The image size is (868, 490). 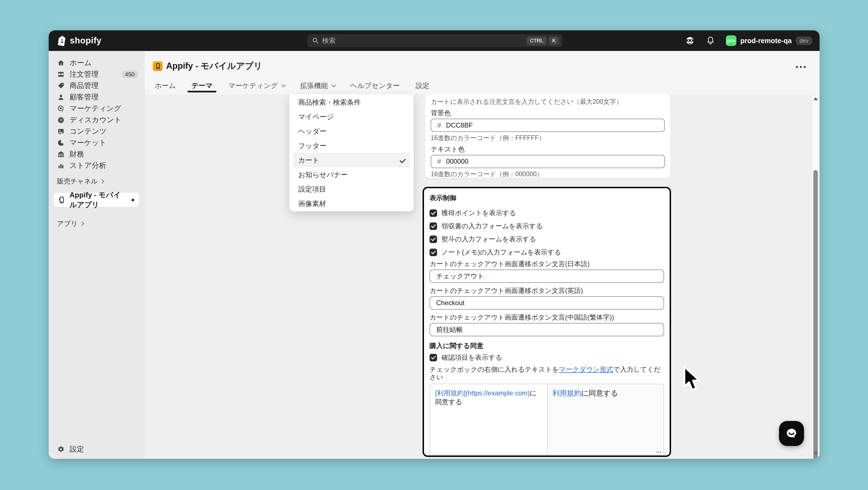 What do you see at coordinates (547, 373) in the screenshot?
I see `markdown-hint: チェックボックの右側に入れるテキストをマークダウン形式で入力してください` at bounding box center [547, 373].